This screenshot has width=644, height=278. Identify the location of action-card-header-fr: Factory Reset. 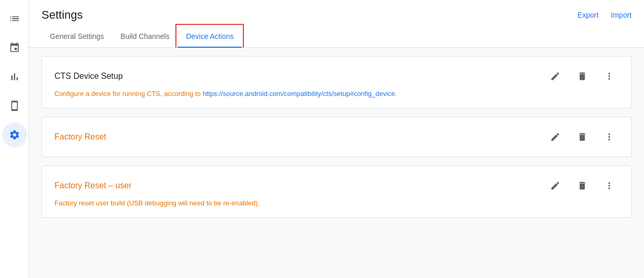
(336, 137).